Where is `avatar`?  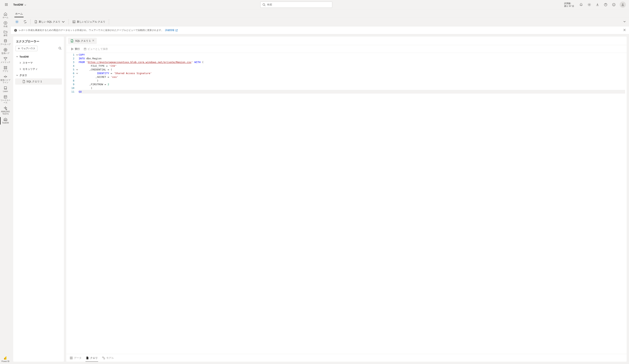
avatar is located at coordinates (623, 4).